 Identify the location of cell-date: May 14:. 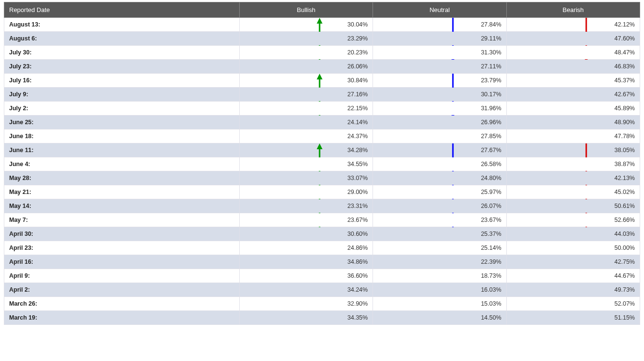
(122, 206).